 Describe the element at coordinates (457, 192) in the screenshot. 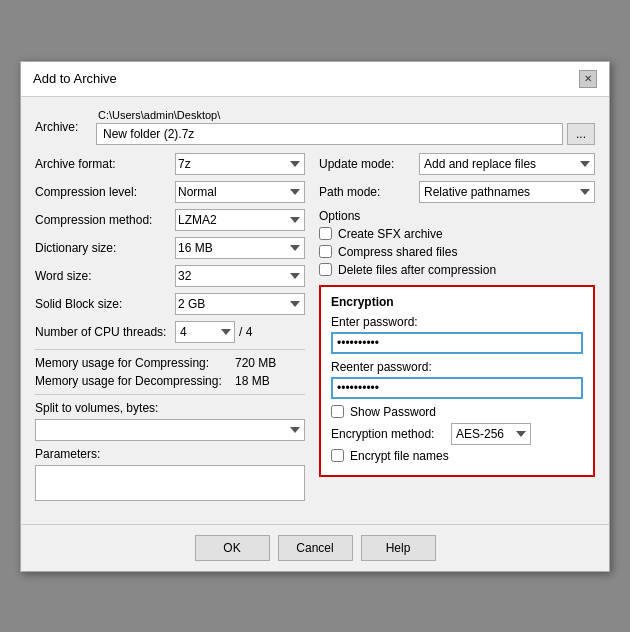

I see `path-mode-row: Path mode: Relative pathnames` at that location.